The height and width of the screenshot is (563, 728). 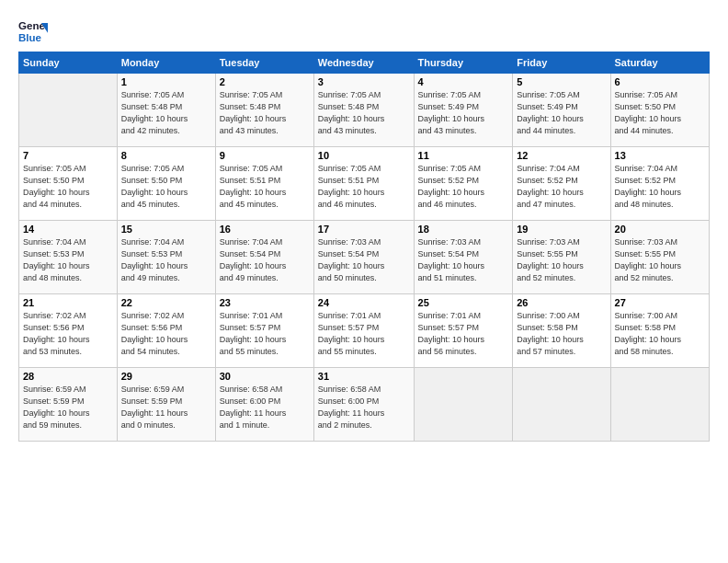 I want to click on day-number: 29, so click(x=166, y=376).